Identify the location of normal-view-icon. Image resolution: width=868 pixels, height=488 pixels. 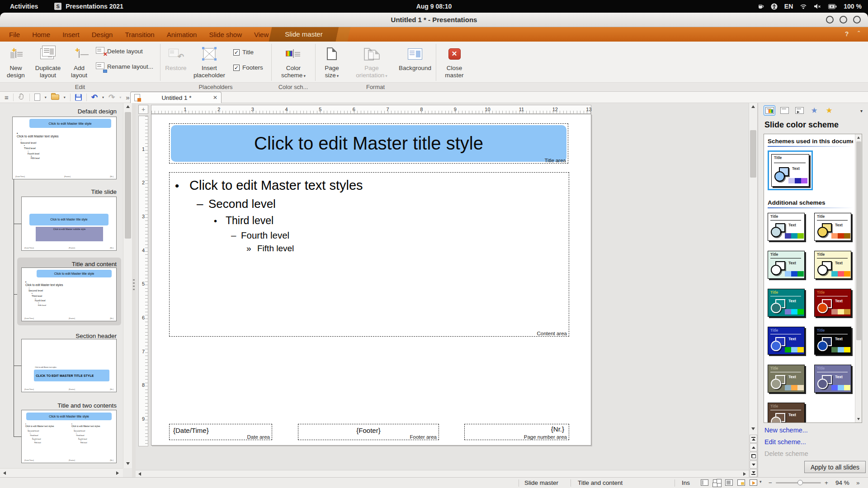
(704, 483).